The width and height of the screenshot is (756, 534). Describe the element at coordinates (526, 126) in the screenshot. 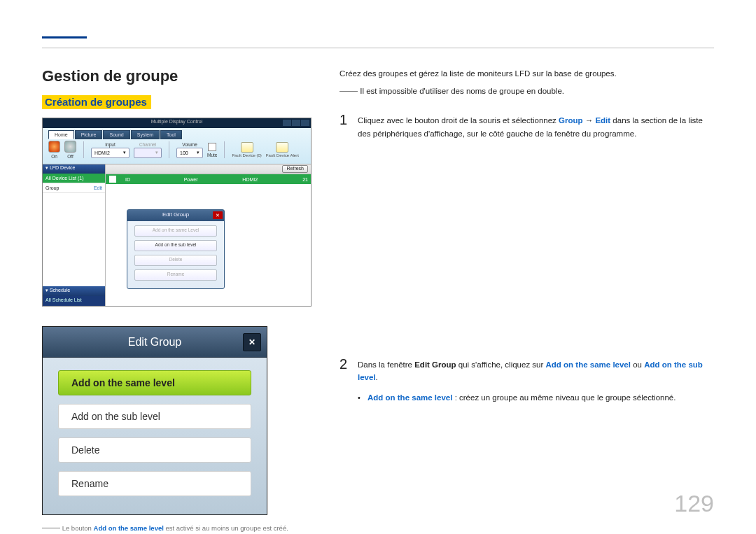

I see `step-1: 1 Cliquez avec le bouton droit de la sou…` at that location.